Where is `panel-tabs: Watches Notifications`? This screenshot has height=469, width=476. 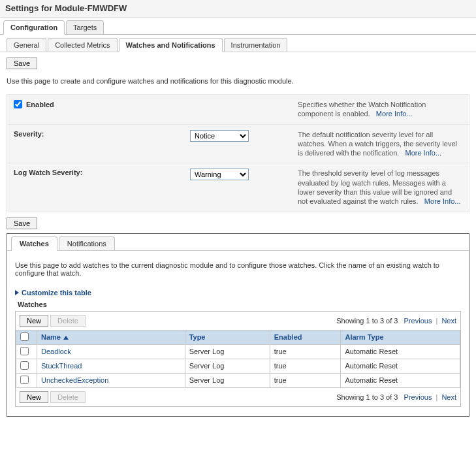
panel-tabs: Watches Notifications is located at coordinates (238, 242).